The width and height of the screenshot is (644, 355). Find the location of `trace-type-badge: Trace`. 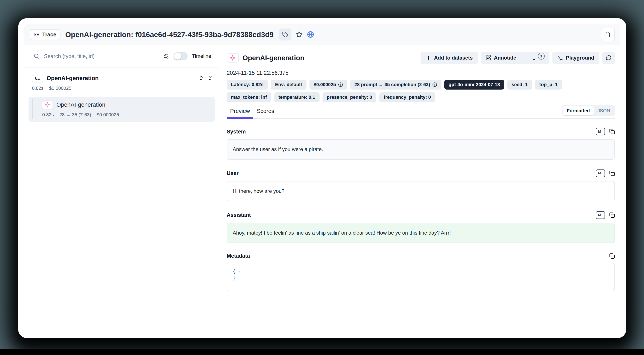

trace-type-badge: Trace is located at coordinates (45, 34).